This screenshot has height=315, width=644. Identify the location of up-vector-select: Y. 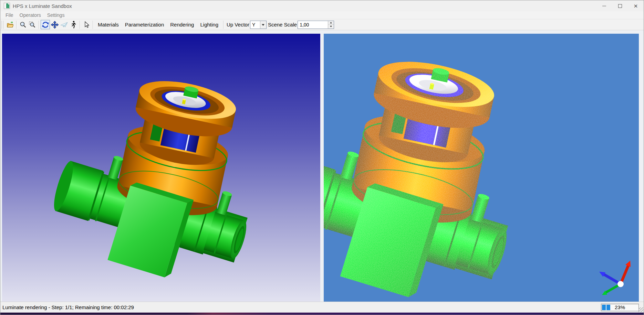
(258, 25).